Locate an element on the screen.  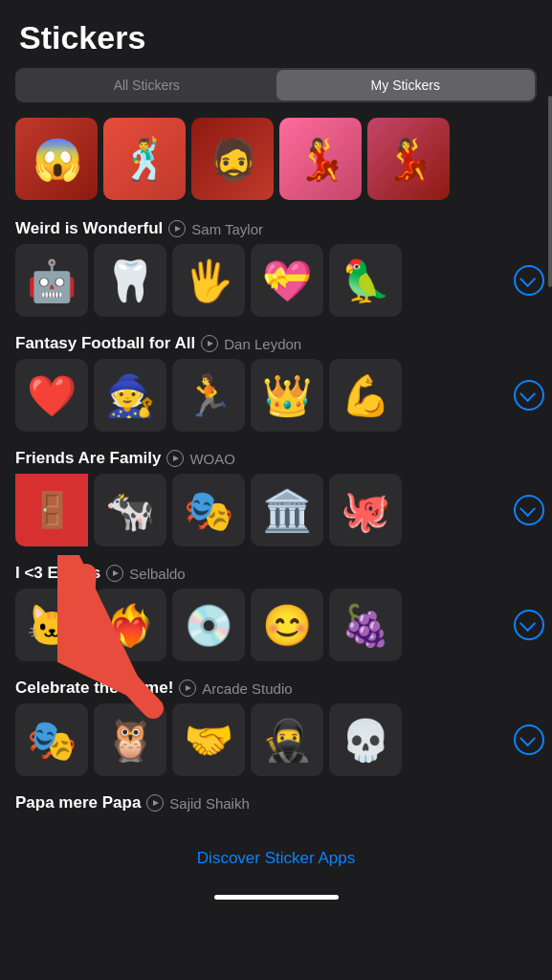
sticker-item: 🤖 is located at coordinates (52, 280).